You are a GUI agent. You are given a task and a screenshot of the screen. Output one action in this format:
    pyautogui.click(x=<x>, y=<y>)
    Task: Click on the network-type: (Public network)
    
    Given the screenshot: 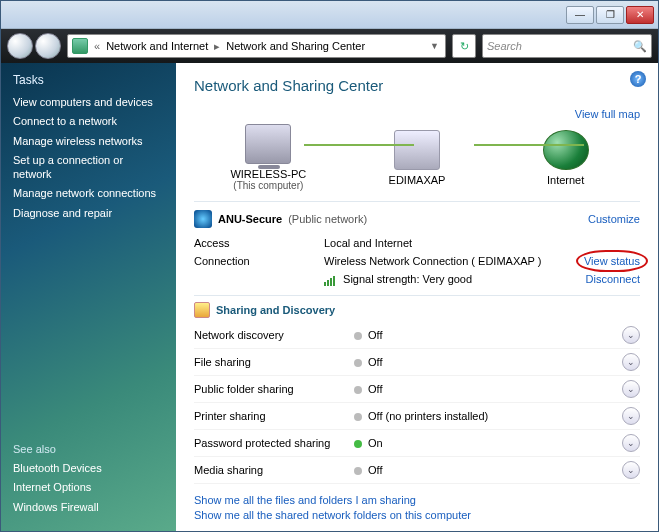 What is the action you would take?
    pyautogui.click(x=328, y=219)
    